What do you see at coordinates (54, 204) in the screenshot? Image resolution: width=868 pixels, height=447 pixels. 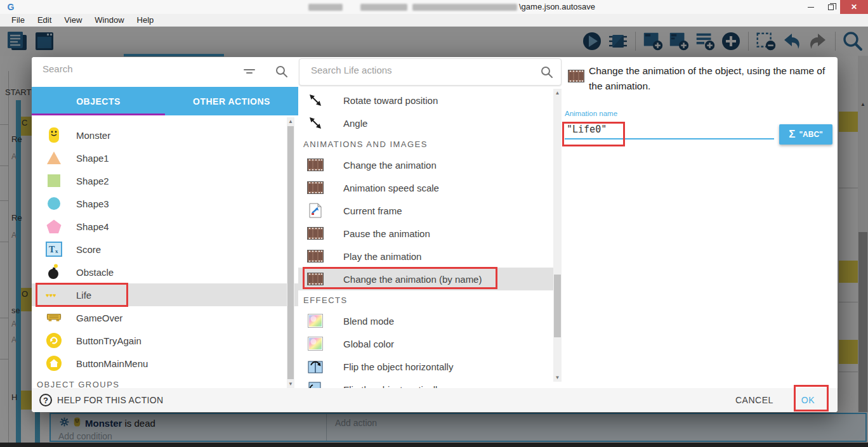 I see `circle-icon` at bounding box center [54, 204].